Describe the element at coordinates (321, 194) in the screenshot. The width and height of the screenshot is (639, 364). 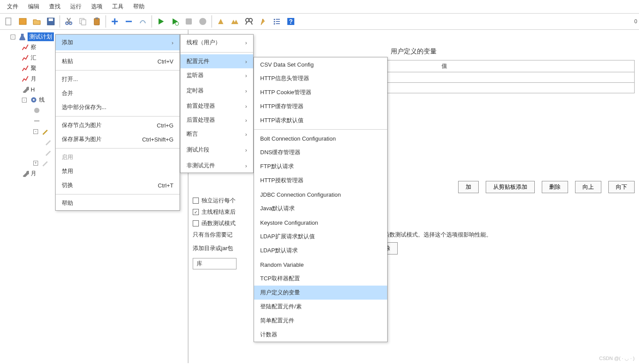
I see `ctx-jdbc-connection: JDBC Connection Configuration` at that location.